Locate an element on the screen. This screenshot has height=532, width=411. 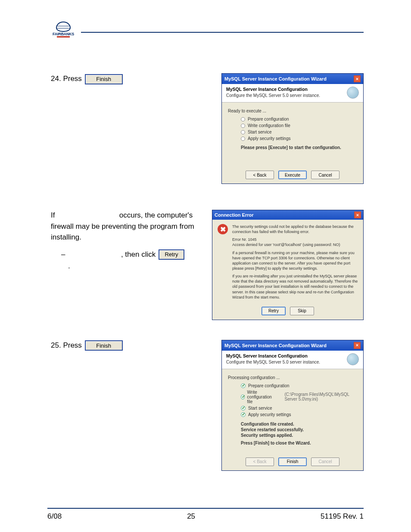
fairbanks-logo: FAIRBANKS is located at coordinates (63, 32).